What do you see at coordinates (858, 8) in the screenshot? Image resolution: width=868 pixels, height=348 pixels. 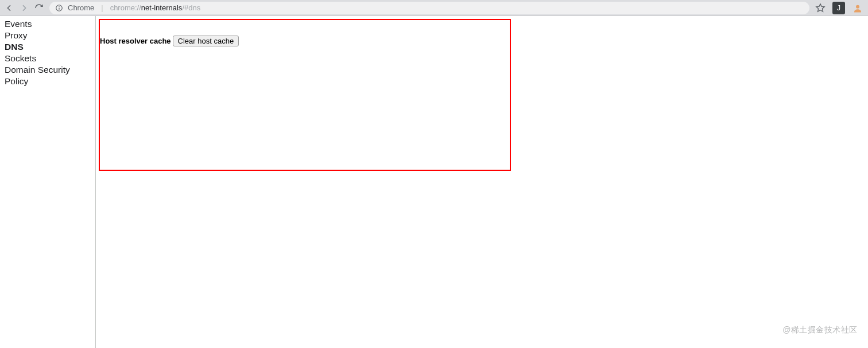 I see `extension-icon` at bounding box center [858, 8].